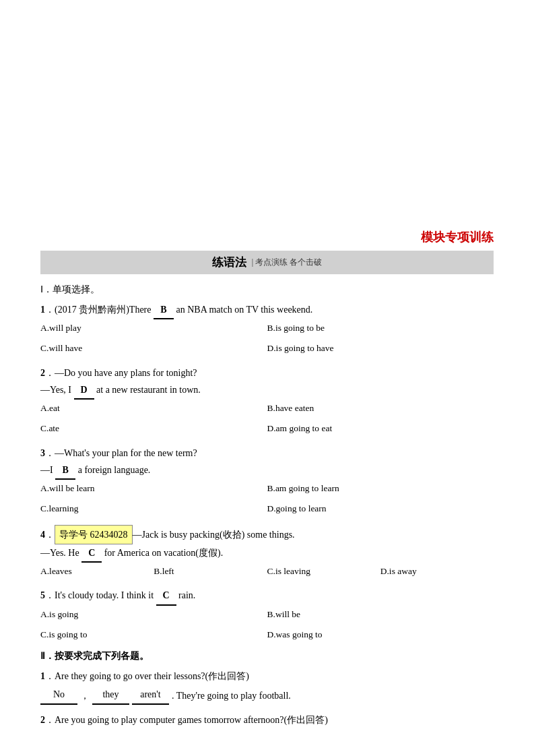  I want to click on option-c: C.ate, so click(154, 429).